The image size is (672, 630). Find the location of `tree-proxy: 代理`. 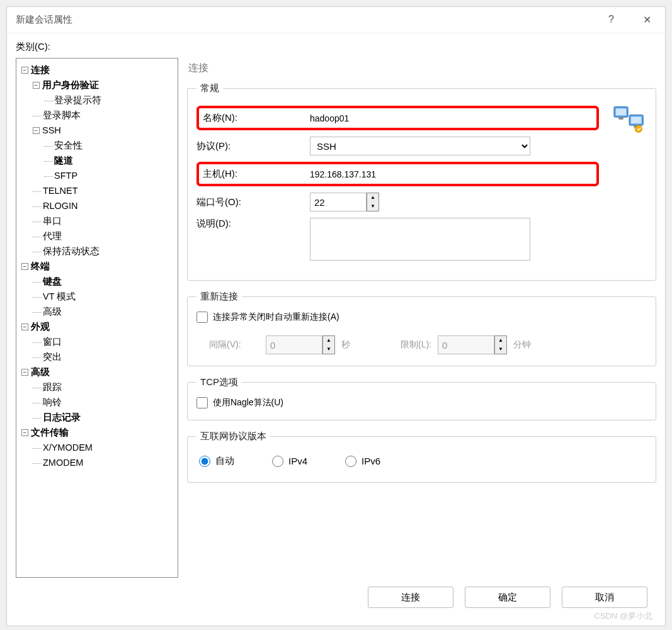

tree-proxy: 代理 is located at coordinates (52, 236).